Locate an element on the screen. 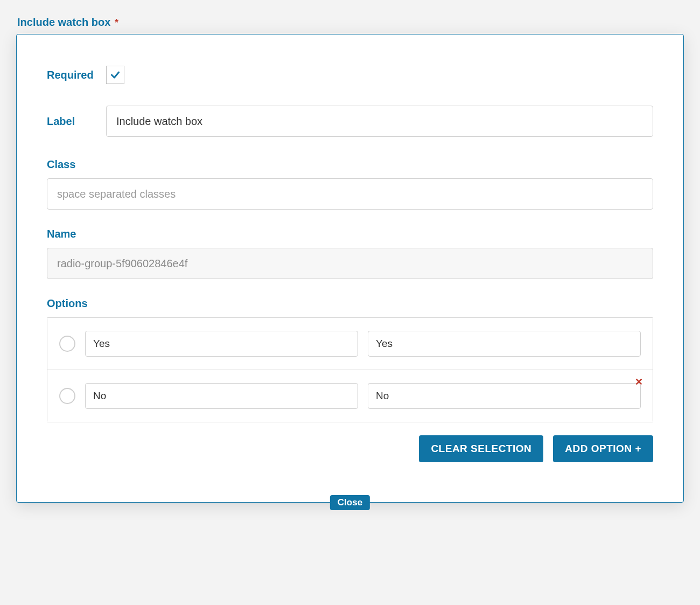 This screenshot has height=605, width=700. options-actions: CLEAR SELECTION ADD OPTION + is located at coordinates (350, 449).